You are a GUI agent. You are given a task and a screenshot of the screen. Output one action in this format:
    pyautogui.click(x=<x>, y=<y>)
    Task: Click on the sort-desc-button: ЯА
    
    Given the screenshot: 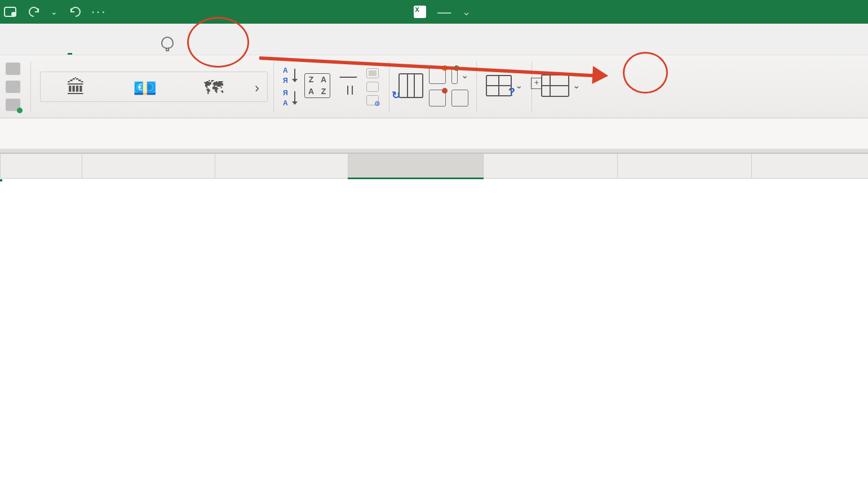 What is the action you would take?
    pyautogui.click(x=290, y=98)
    